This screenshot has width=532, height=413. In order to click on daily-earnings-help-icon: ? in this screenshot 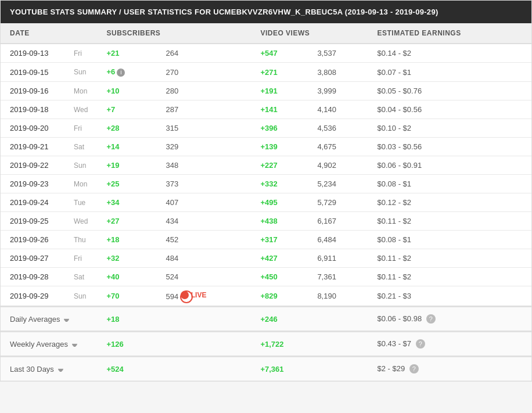, I will do `click(431, 319)`.